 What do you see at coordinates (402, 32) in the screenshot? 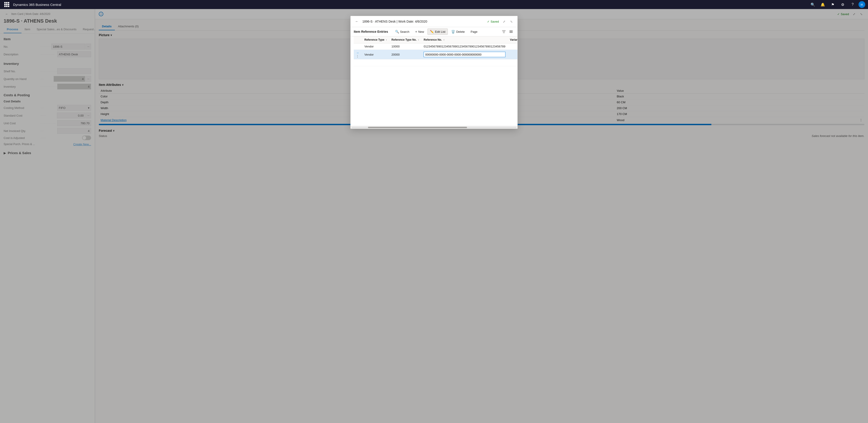
I see `search-button: 🔍 Search` at bounding box center [402, 32].